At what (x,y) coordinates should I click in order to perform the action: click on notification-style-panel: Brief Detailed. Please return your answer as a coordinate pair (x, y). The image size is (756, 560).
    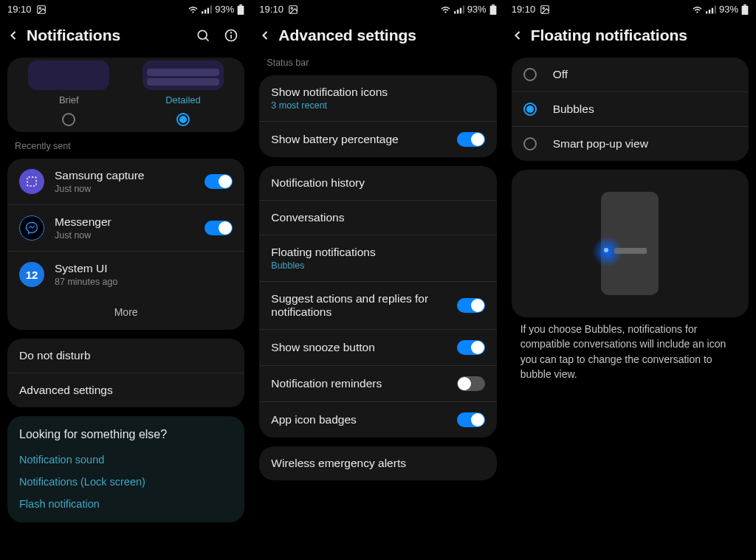
    Looking at the image, I should click on (126, 94).